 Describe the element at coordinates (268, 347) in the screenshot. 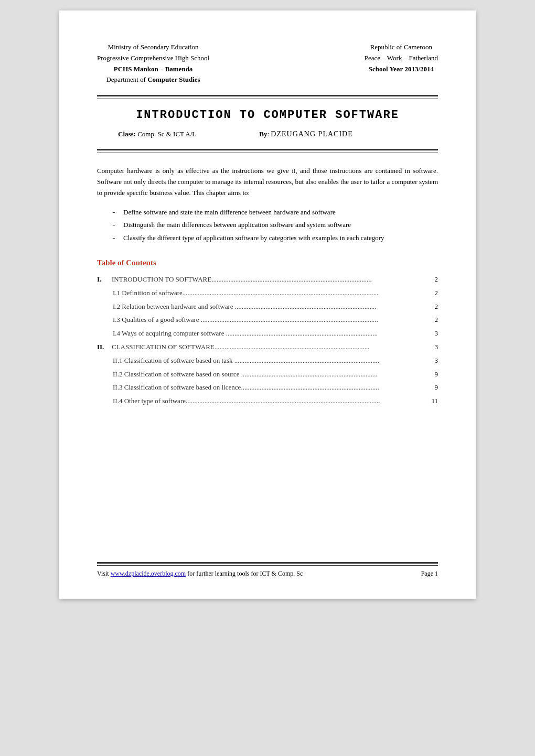

I see `toc-entry: II. CLASSIFICATION OF SOFTWARE..........…` at that location.